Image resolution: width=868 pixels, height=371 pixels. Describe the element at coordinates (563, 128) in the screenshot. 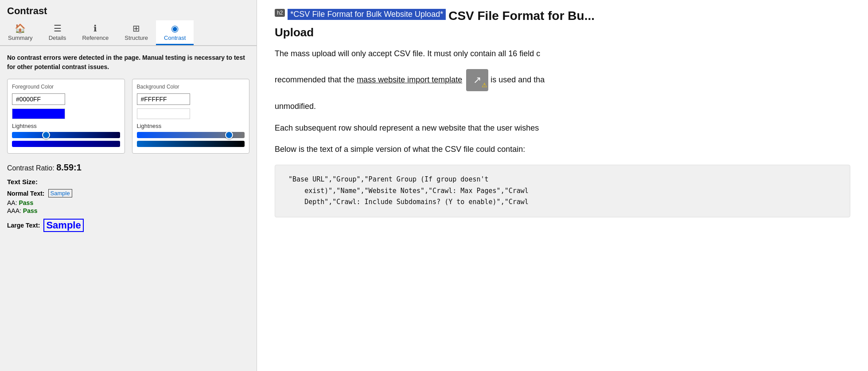

I see `para-5: Each subsequent row should represent a n…` at that location.